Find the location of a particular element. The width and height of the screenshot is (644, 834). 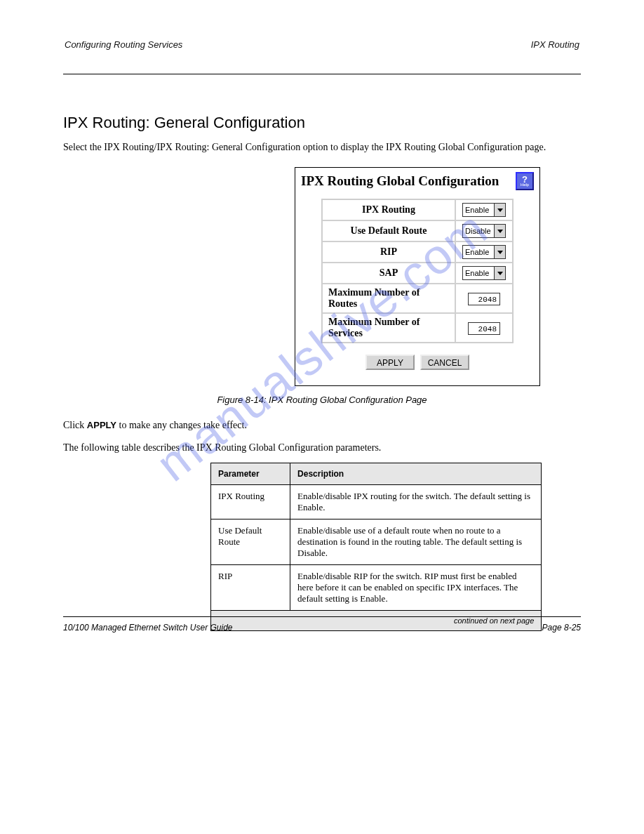

row-rip: RIP Enable is located at coordinates (417, 252).